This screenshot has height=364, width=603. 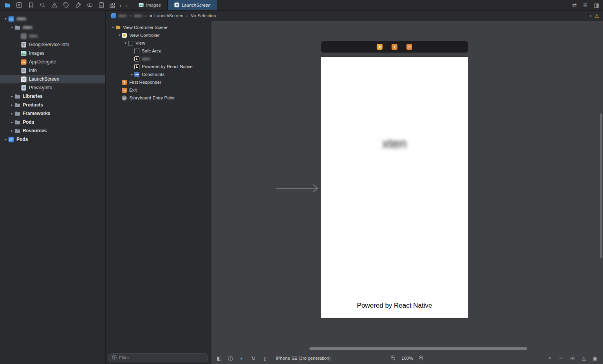 I want to click on breadcrumb-group: xten, so click(x=138, y=16).